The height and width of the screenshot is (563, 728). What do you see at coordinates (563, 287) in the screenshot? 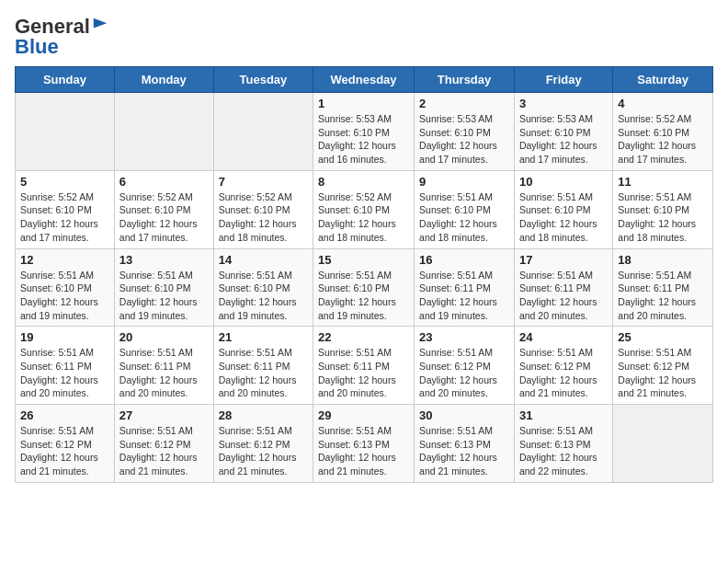
I see `calendar-cell: 17Sunrise: 5:51 AM Sunset: 6:11 PM Dayli…` at bounding box center [563, 287].